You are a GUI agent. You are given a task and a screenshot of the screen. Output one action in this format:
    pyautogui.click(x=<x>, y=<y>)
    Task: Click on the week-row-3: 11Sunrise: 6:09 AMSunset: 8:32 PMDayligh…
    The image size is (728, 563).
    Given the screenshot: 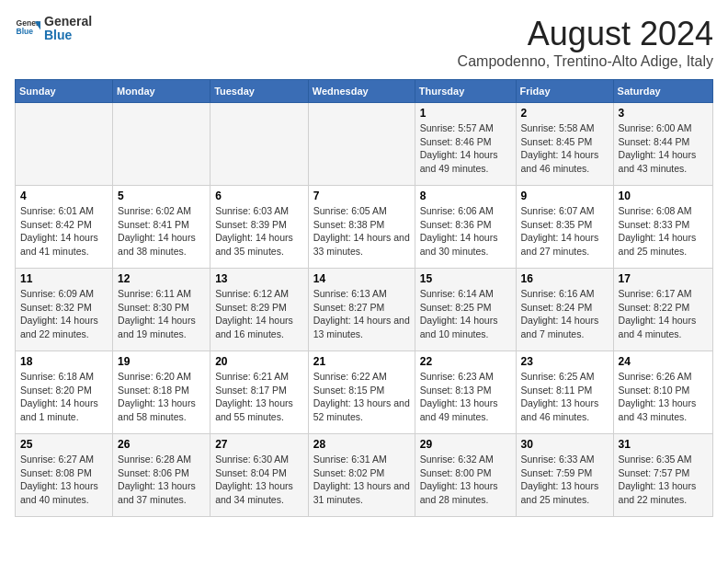 What is the action you would take?
    pyautogui.click(x=364, y=310)
    